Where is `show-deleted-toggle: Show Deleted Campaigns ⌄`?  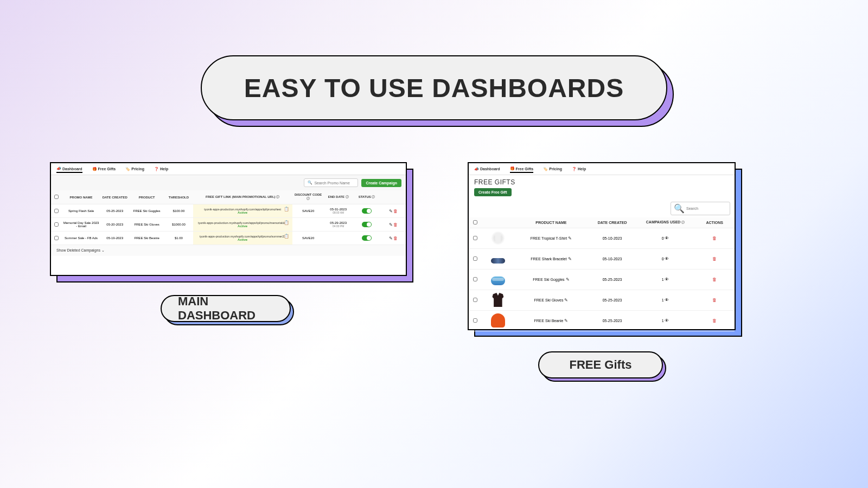
show-deleted-toggle: Show Deleted Campaigns ⌄ is located at coordinates (228, 251).